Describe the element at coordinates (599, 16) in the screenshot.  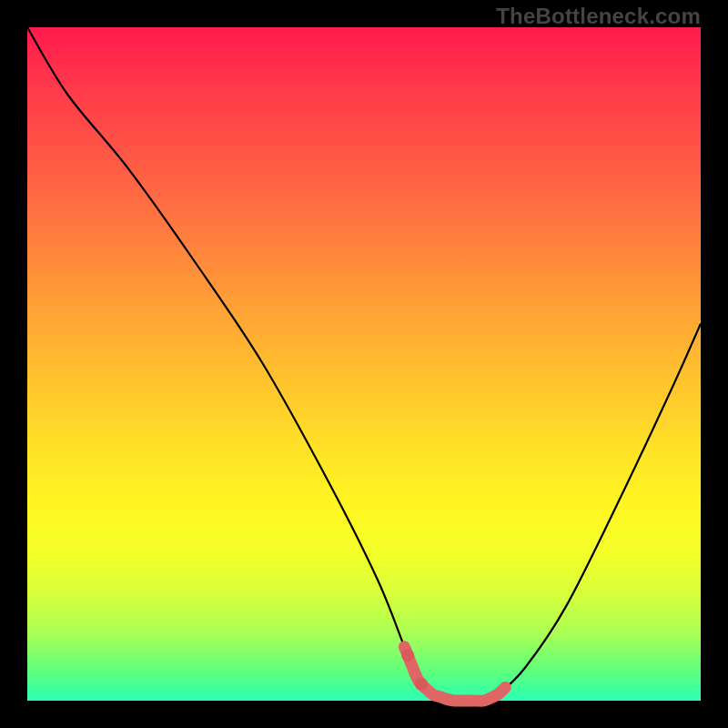
I see `watermark-text: TheBottleneck.com` at that location.